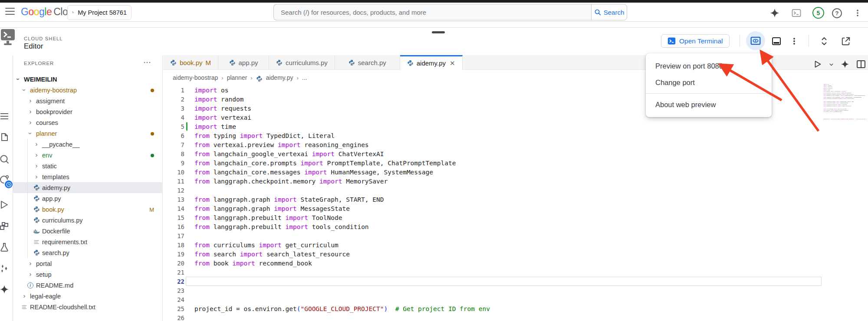 Image resolution: width=868 pixels, height=321 pixels. What do you see at coordinates (191, 62) in the screenshot?
I see `tab-book-py: book.pyM` at bounding box center [191, 62].